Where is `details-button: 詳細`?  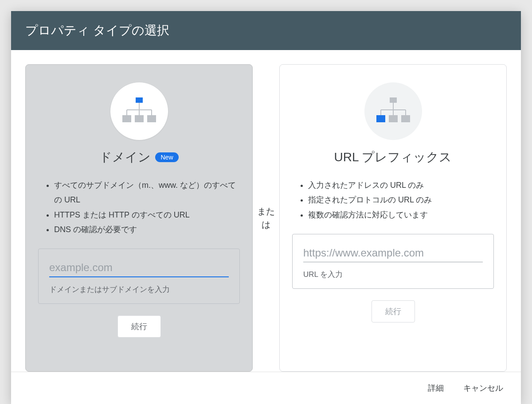
details-button: 詳細 is located at coordinates (436, 388).